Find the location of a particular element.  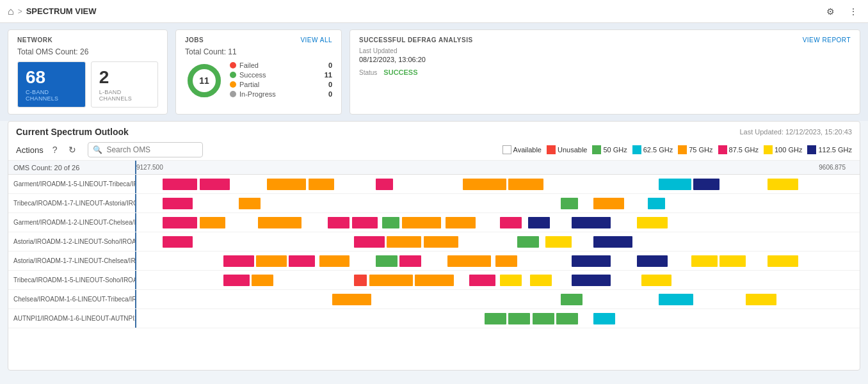

oms-row: AUTNPI1/IROADM-1-6-LINEOUT-AUTNPI2/I... is located at coordinates (434, 319).